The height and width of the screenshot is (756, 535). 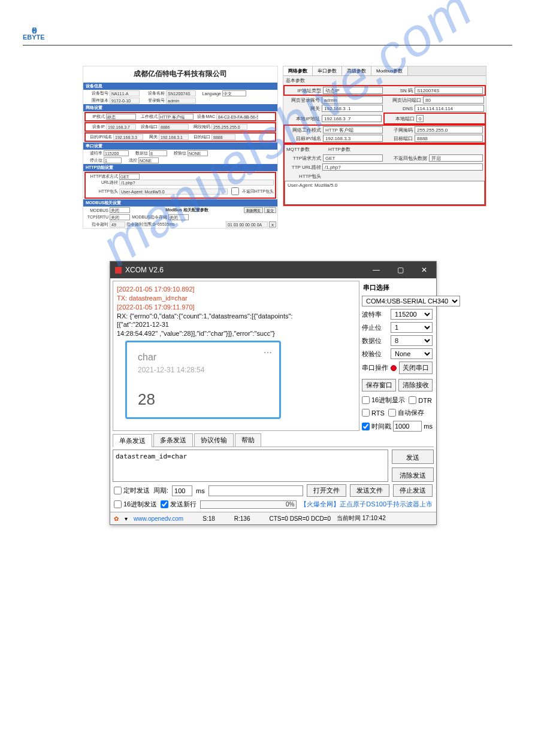 What do you see at coordinates (385, 193) in the screenshot?
I see `textarea-net-hdr: User-Agent: Mozilla/5.0` at bounding box center [385, 193].